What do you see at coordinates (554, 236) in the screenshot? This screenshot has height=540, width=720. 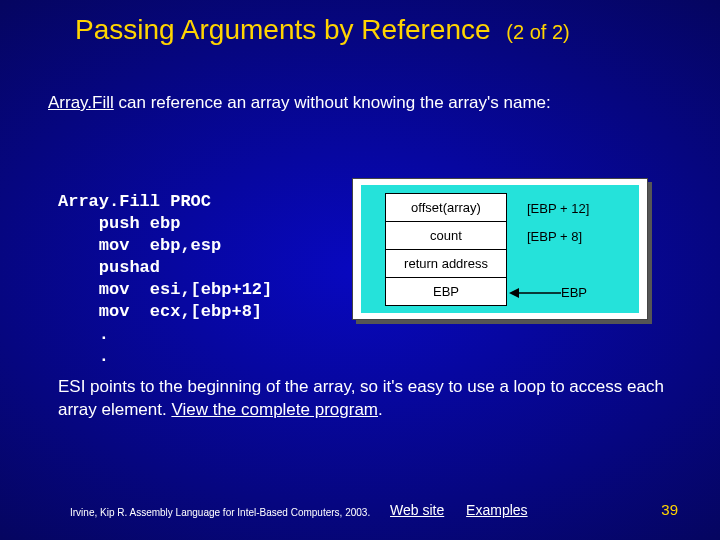 I see `stack-annotation: [EBP + 8]` at bounding box center [554, 236].